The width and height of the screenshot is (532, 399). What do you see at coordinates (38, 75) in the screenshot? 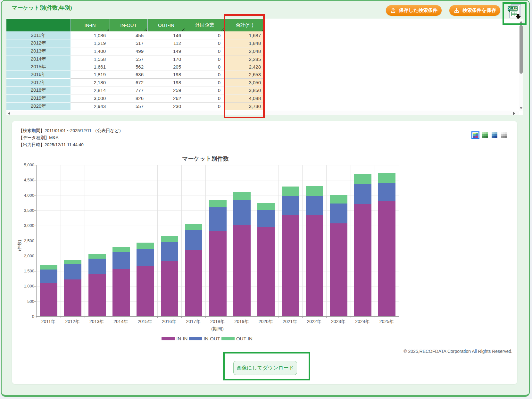
I see `year-cell: 2016年` at bounding box center [38, 75].